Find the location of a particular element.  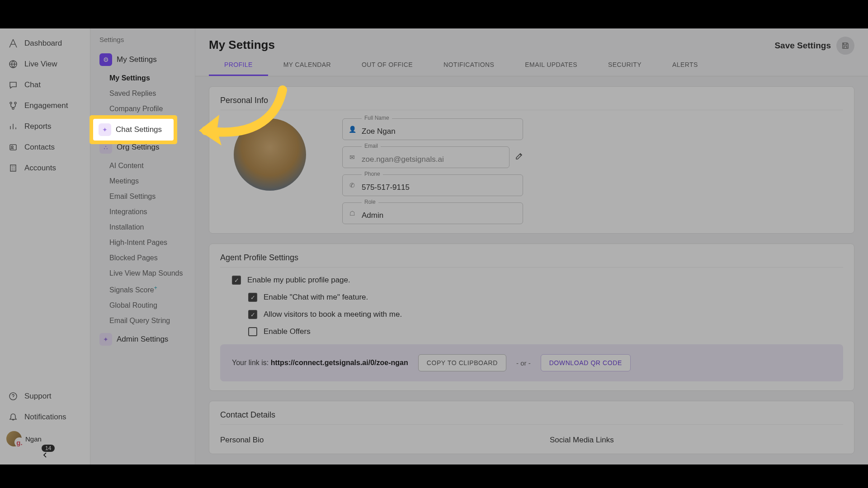

nav-label: Engagement is located at coordinates (46, 106).